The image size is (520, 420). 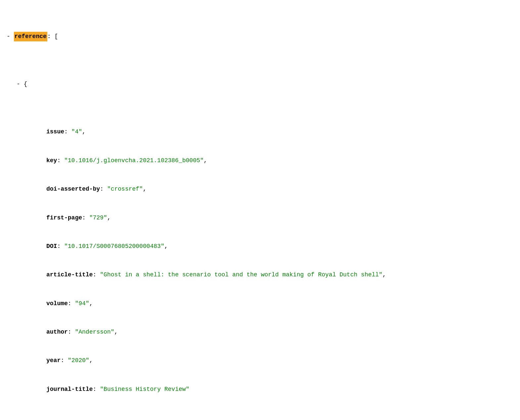 What do you see at coordinates (280, 161) in the screenshot?
I see `entry1-key-line: key: "10.1016/j.gloenvcha.2021.102386_b0…` at bounding box center [280, 161].